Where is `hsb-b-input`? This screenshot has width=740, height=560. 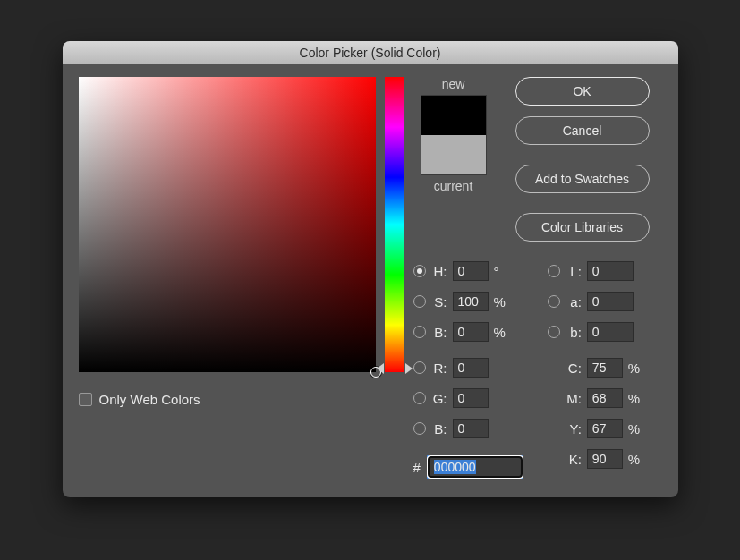 hsb-b-input is located at coordinates (471, 332).